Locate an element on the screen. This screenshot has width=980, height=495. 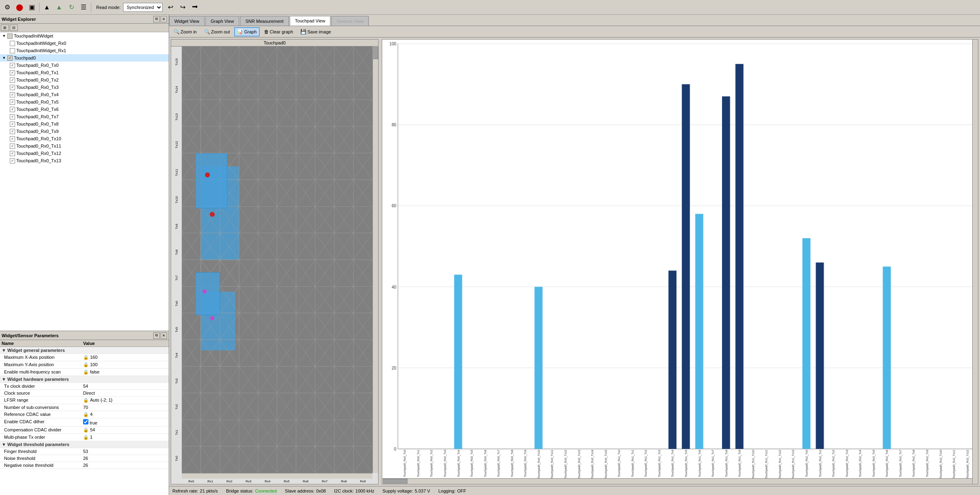
section-general-title: ▼ Widget general parameters is located at coordinates (41, 350).